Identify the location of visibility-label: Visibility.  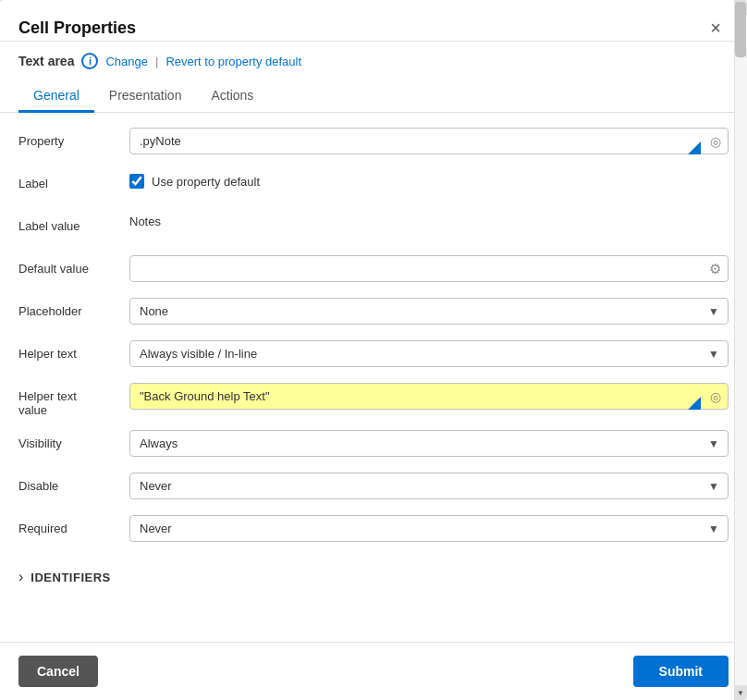
(74, 440).